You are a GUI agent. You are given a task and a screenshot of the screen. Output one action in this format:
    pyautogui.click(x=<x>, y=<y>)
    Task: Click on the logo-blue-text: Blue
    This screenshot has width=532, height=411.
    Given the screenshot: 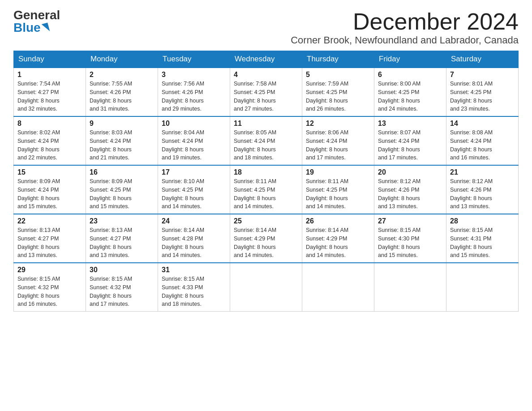 What is the action you would take?
    pyautogui.click(x=31, y=28)
    